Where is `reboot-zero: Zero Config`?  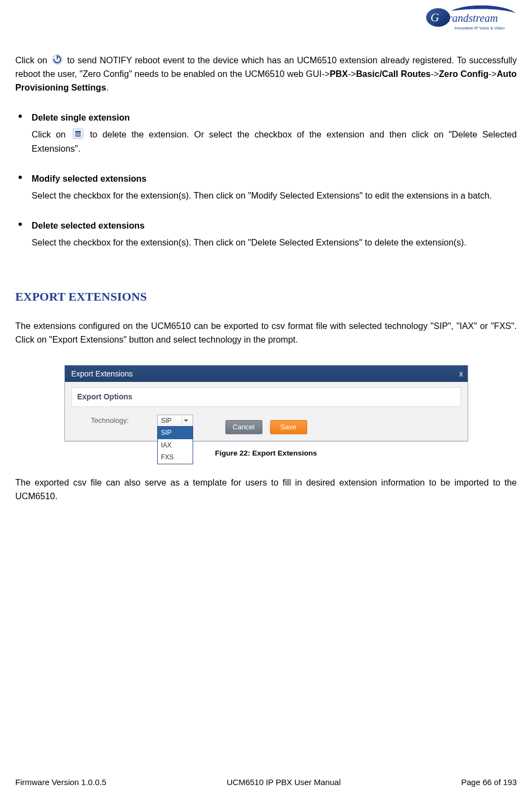
reboot-zero: Zero Config is located at coordinates (464, 74).